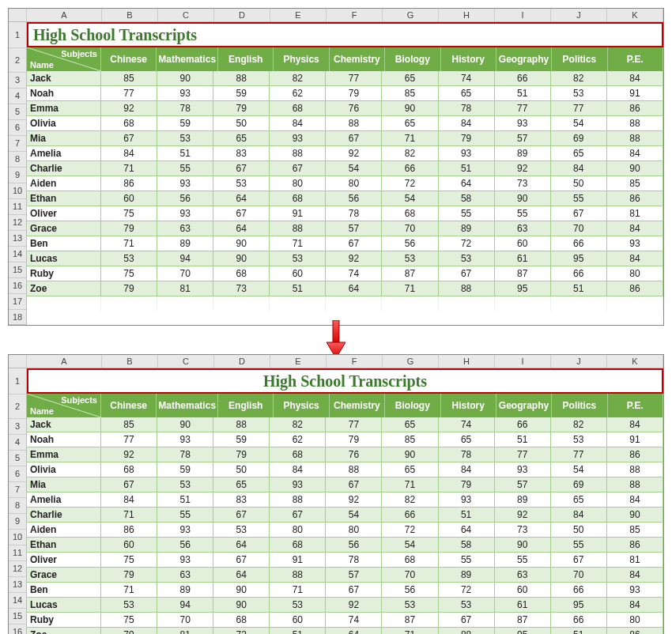  I want to click on name-cell: Zoe, so click(64, 289).